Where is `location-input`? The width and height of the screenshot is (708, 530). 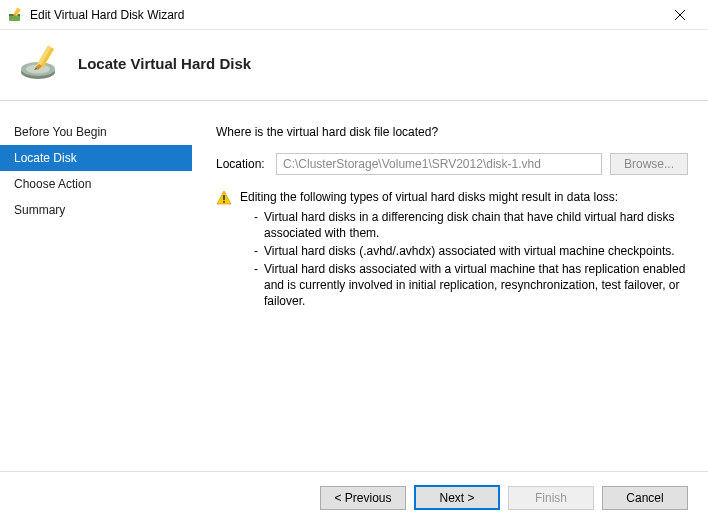
location-input is located at coordinates (439, 164).